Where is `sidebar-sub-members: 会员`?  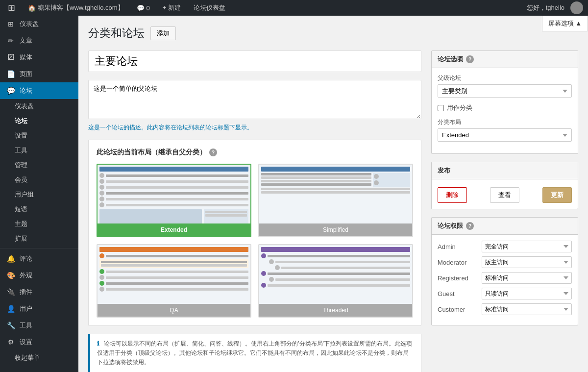 sidebar-sub-members: 会员 is located at coordinates (39, 180).